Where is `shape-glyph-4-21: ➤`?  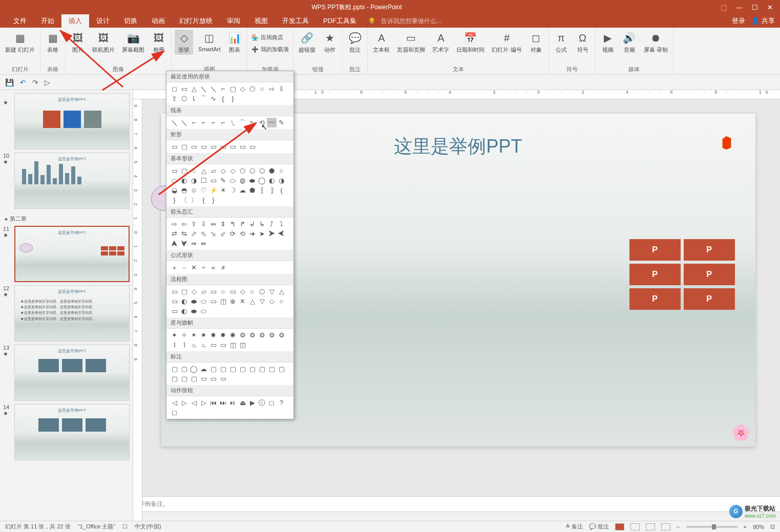
shape-glyph-4-21: ➤ is located at coordinates (262, 233).